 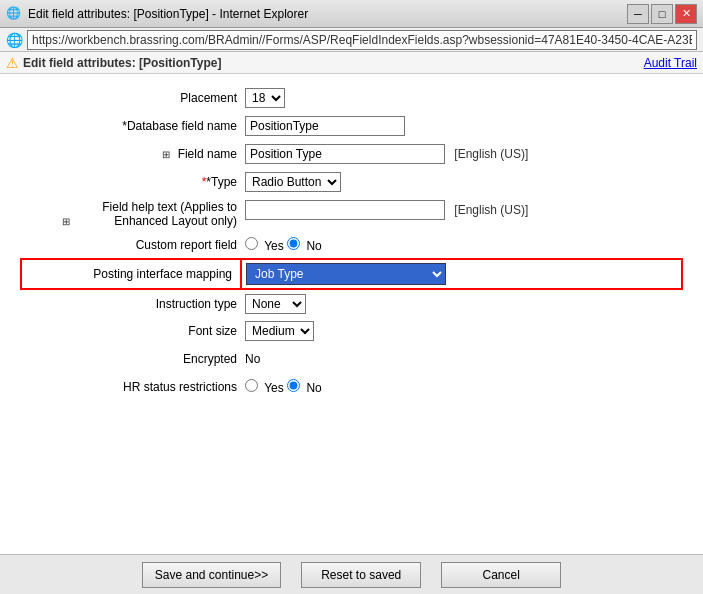 What do you see at coordinates (166, 154) in the screenshot?
I see `expand-icon: ⊞` at bounding box center [166, 154].